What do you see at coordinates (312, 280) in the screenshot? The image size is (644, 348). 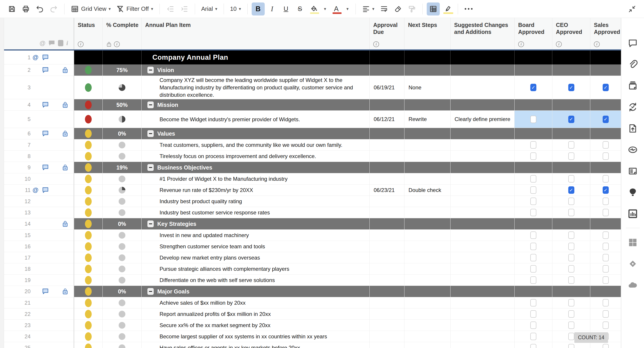 I see `table-row: 19Differentiate on the web with self ser…` at bounding box center [312, 280].